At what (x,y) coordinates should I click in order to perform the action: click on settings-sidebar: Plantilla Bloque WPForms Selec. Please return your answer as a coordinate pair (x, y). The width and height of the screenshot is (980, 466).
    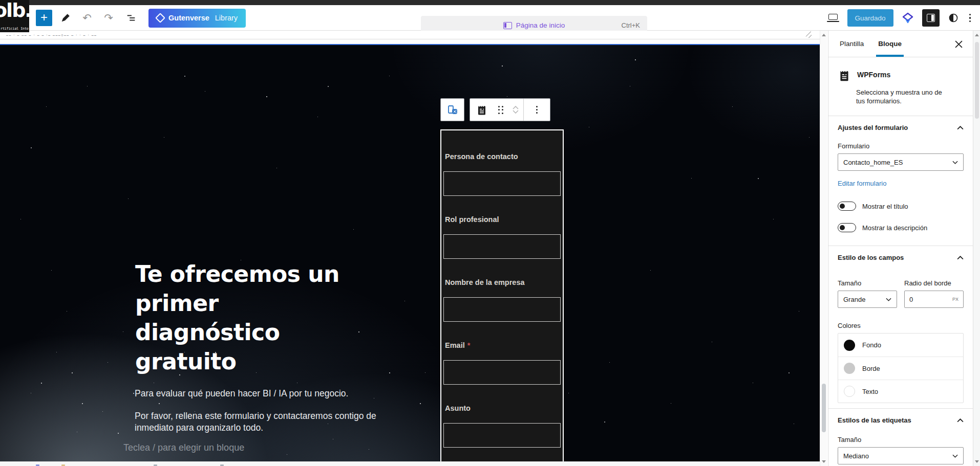
    Looking at the image, I should click on (900, 249).